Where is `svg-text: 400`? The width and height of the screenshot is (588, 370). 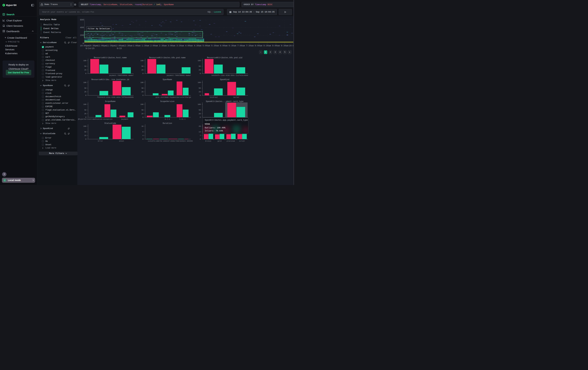
svg-text: 400 is located at coordinates (82, 28).